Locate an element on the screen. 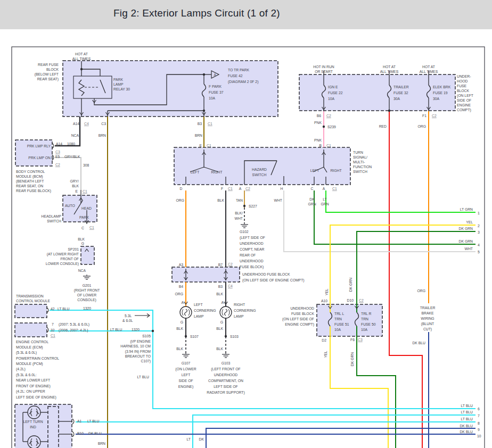 This screenshot has height=448, width=492. label: F1 is located at coordinates (424, 116).